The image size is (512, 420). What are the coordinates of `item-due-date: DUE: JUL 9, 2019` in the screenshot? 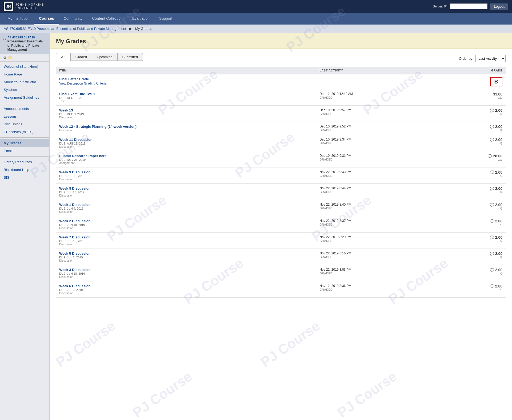 It's located at (186, 290).